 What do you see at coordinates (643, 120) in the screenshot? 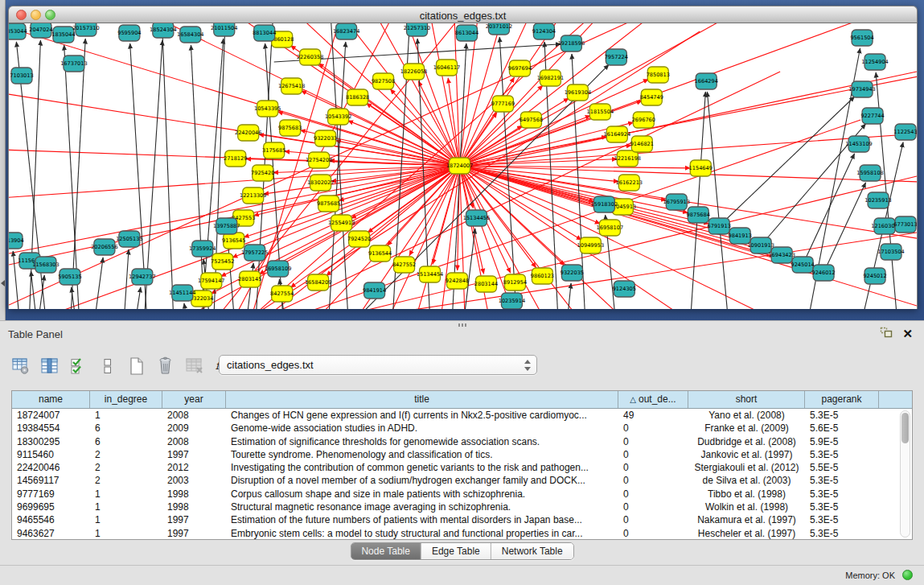
I see `graph-node: 2696760` at bounding box center [643, 120].